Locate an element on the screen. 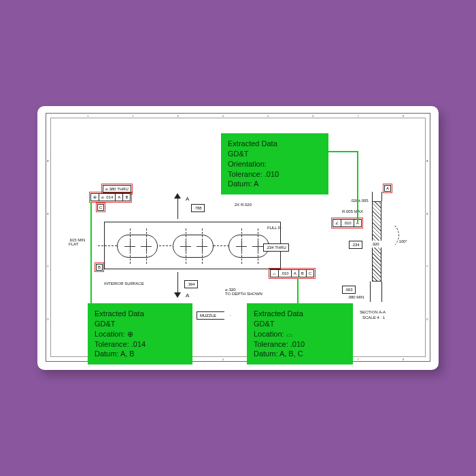 Image resolution: width=476 pixels, height=476 pixels. callout-line: Datum: A, B is located at coordinates (140, 354).